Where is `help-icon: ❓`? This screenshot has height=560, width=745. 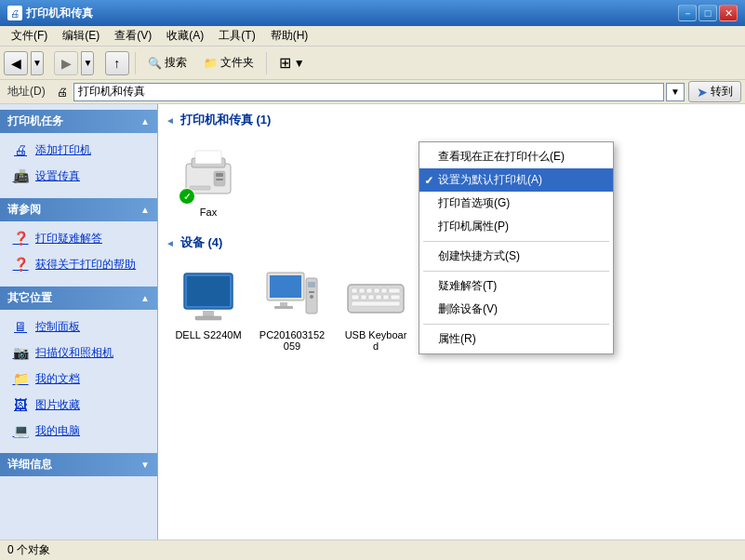
help-icon: ❓ is located at coordinates (20, 264).